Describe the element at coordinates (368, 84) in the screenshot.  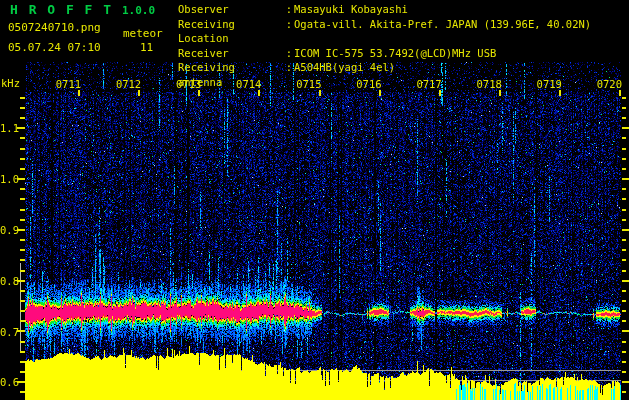
I see `time-label-0716: 0716` at that location.